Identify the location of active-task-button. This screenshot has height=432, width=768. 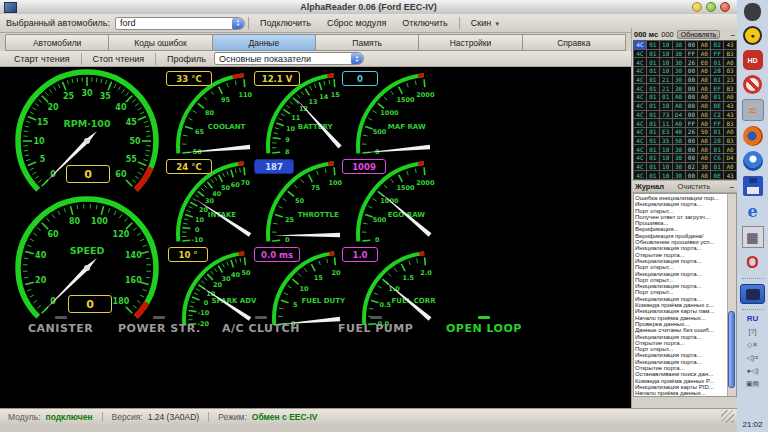
(752, 294).